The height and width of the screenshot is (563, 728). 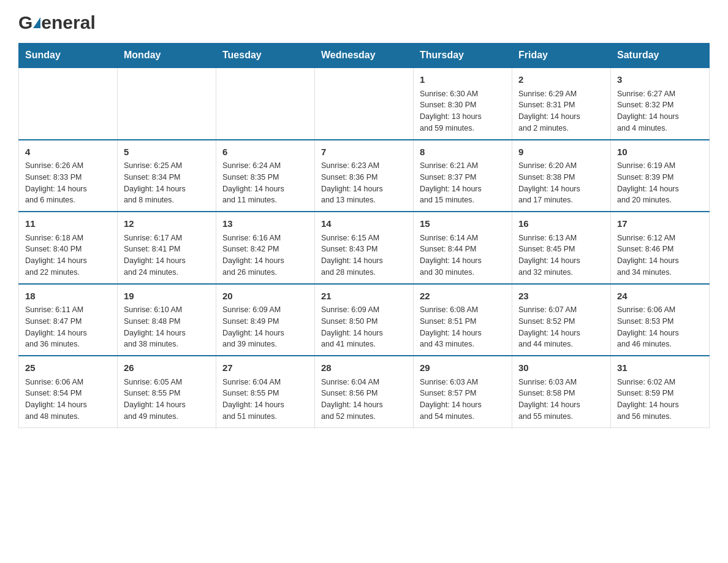 I want to click on day-info: Sunrise: 6:17 AMSunset: 8:41 PMDaylight:…, so click(x=167, y=255).